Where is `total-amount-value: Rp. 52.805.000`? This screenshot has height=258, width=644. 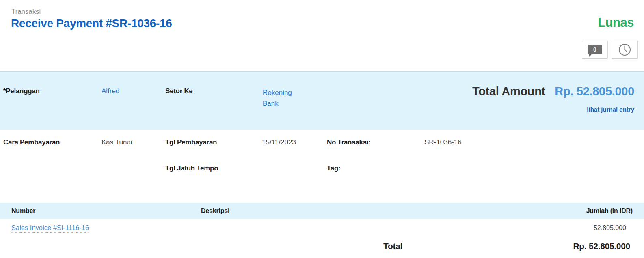 total-amount-value: Rp. 52.805.000 is located at coordinates (594, 91).